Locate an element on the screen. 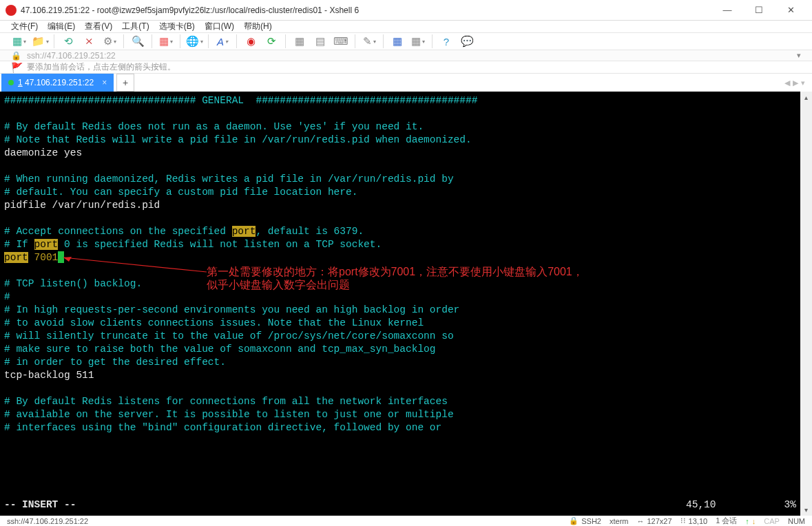 This screenshot has height=526, width=812. copy-button: ▦ is located at coordinates (166, 41).